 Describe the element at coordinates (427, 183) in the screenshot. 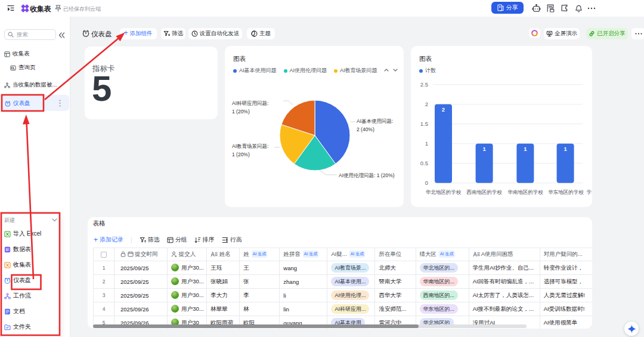

I see `svg-text: 0` at that location.